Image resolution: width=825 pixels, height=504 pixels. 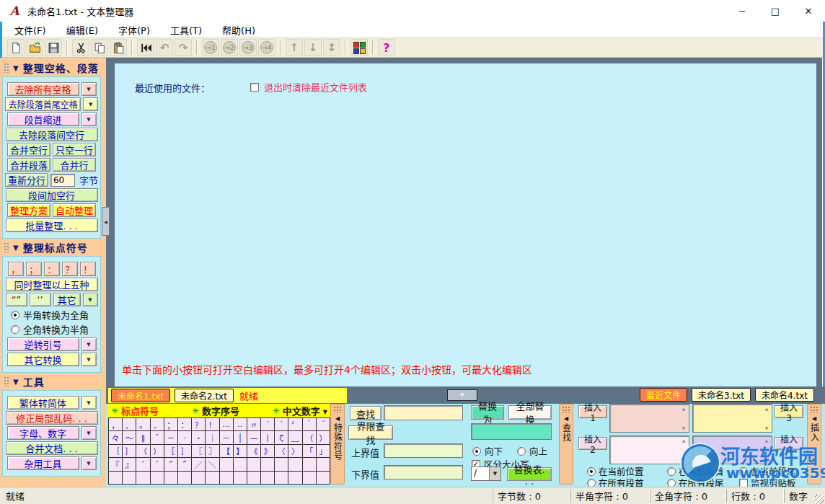 I want to click on remove-para-spaces-dropdown, so click(x=91, y=104).